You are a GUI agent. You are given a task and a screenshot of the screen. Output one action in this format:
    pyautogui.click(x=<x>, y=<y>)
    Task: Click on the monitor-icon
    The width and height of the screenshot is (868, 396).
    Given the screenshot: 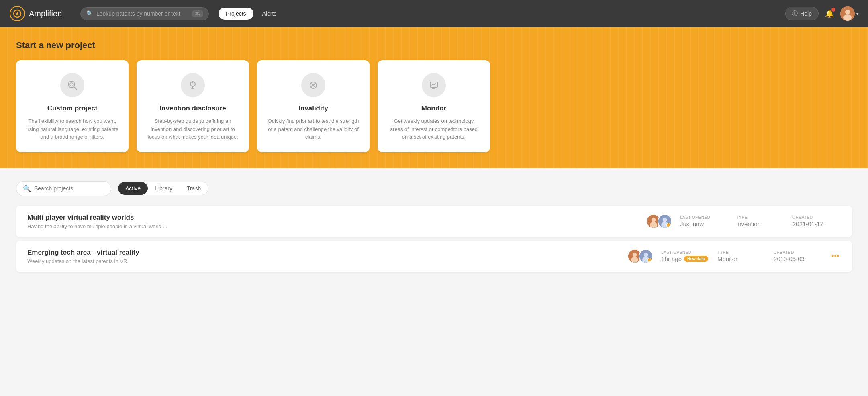 What is the action you would take?
    pyautogui.click(x=434, y=85)
    